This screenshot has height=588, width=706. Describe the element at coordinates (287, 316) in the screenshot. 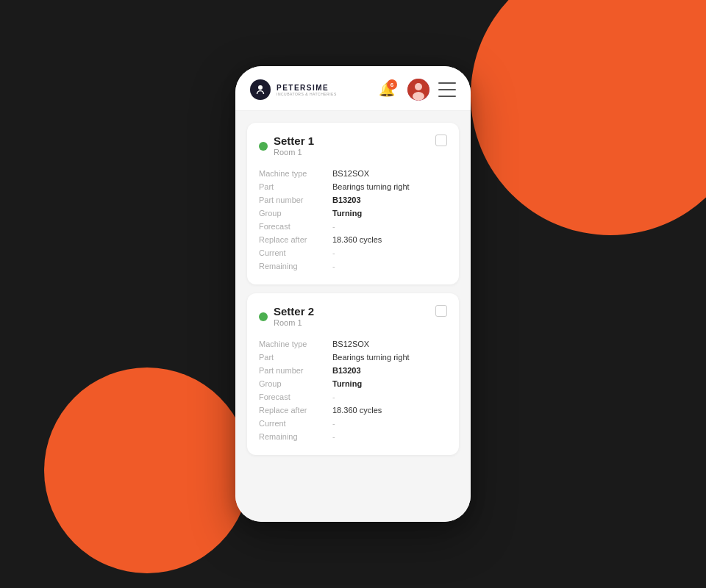

I see `card-title-area-setter-2: Setter 2Room 1` at that location.